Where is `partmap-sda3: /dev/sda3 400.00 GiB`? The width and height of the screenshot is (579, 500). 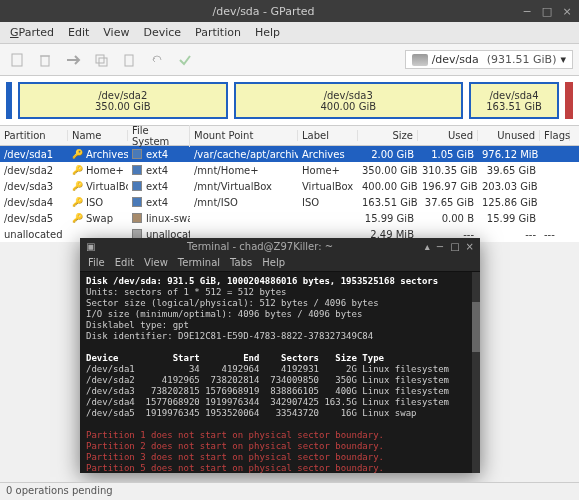 partmap-sda3: /dev/sda3 400.00 GiB is located at coordinates (348, 100).